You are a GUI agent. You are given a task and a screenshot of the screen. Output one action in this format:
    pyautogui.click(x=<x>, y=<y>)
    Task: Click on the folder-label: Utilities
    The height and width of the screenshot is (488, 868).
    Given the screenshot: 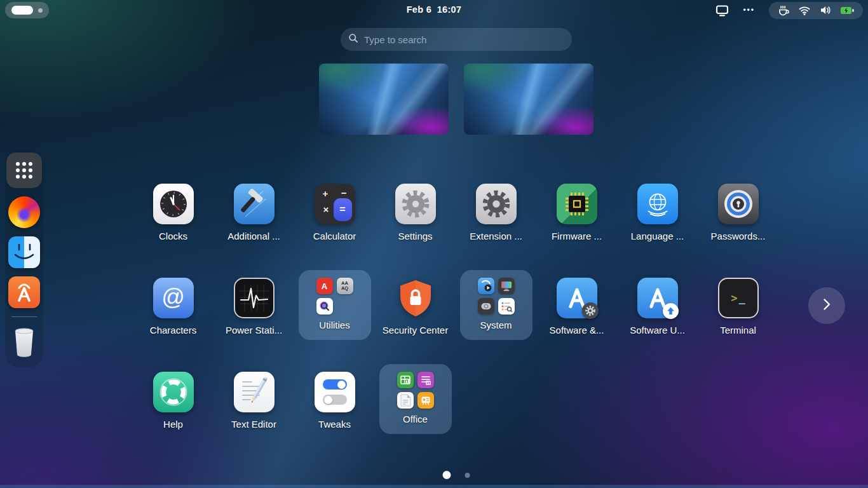 What is the action you would take?
    pyautogui.click(x=334, y=325)
    